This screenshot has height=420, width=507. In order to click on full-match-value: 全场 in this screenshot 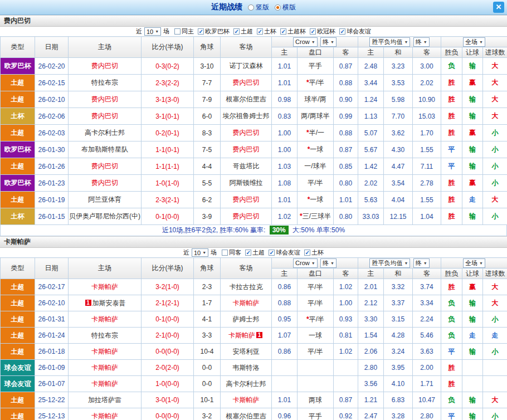, I will do `click(471, 263)`.